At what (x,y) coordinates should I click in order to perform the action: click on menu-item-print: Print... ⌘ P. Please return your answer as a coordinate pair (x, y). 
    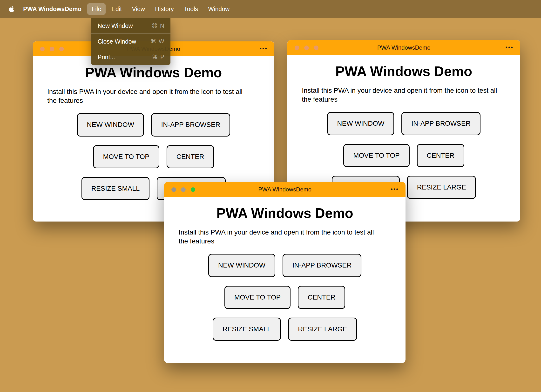
    Looking at the image, I should click on (131, 57).